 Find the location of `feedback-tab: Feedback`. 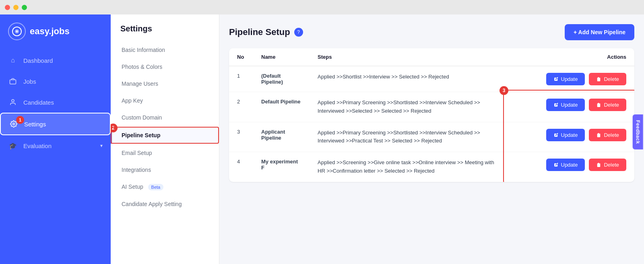

feedback-tab: Feedback is located at coordinates (638, 132).